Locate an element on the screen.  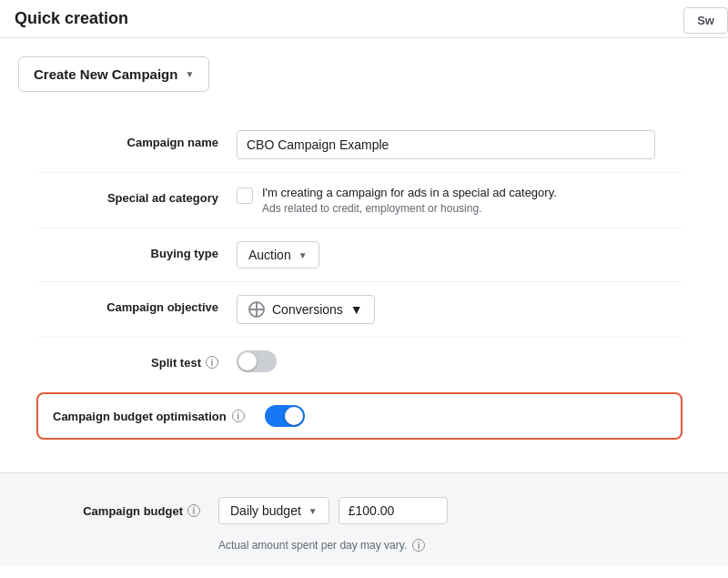
header-bar: Quick creation Sw is located at coordinates (364, 19).